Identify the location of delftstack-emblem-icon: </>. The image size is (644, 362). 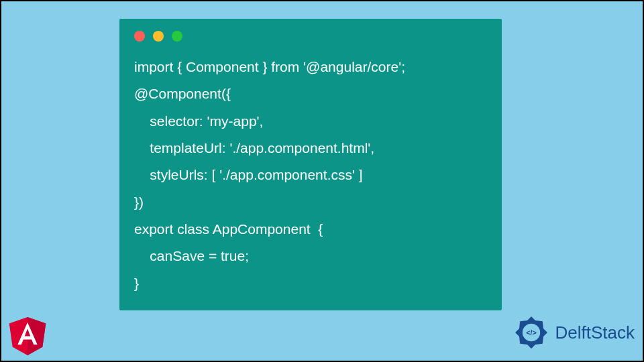
(531, 333).